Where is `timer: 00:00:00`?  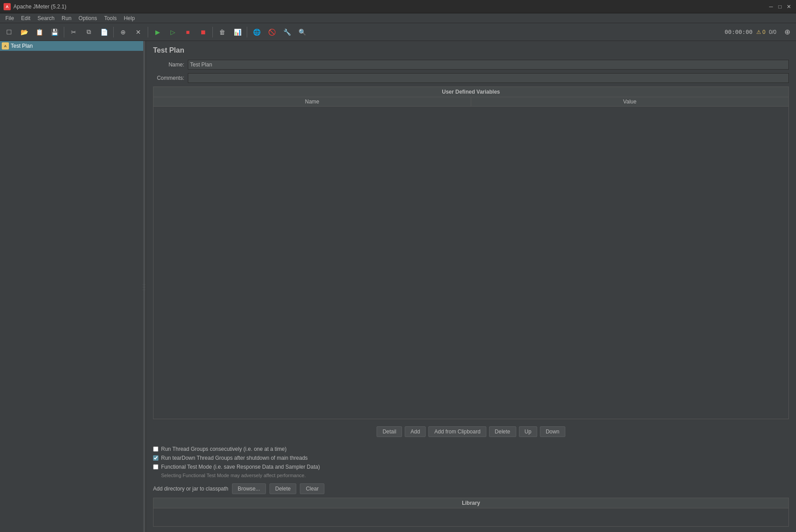 timer: 00:00:00 is located at coordinates (739, 32).